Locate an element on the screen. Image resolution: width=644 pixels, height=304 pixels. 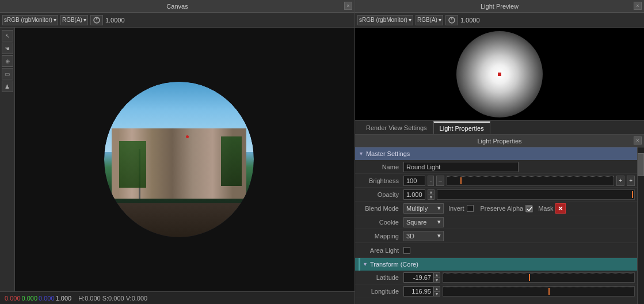
tab-light-properties: Light Properties is located at coordinates (462, 128).